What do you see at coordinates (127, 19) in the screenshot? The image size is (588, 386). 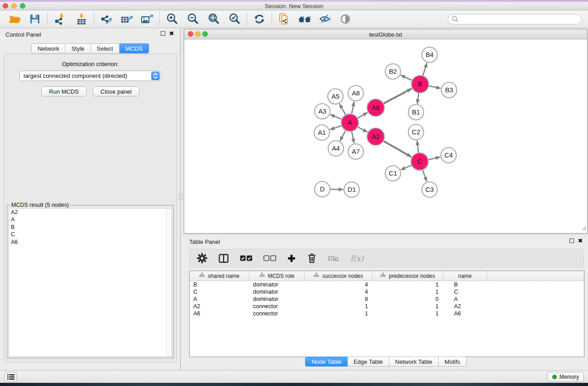 I see `export-table-icon` at bounding box center [127, 19].